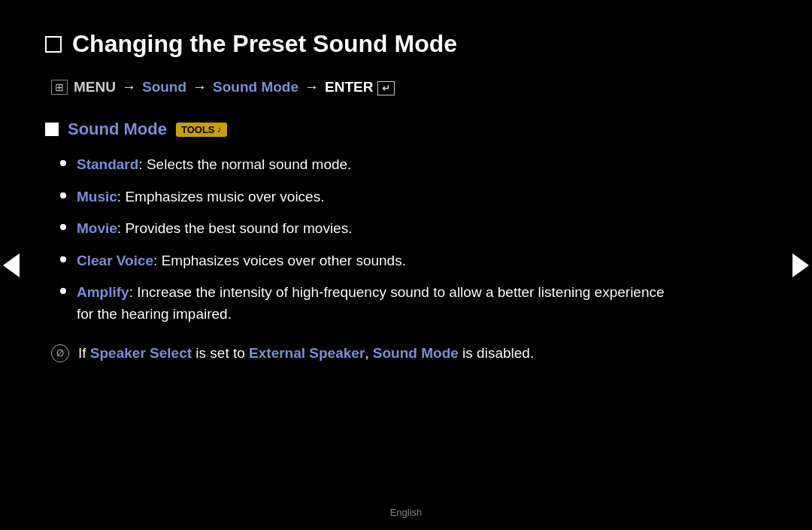 This screenshot has height=530, width=812. I want to click on breadcrumb-arrow-1: →, so click(129, 87).